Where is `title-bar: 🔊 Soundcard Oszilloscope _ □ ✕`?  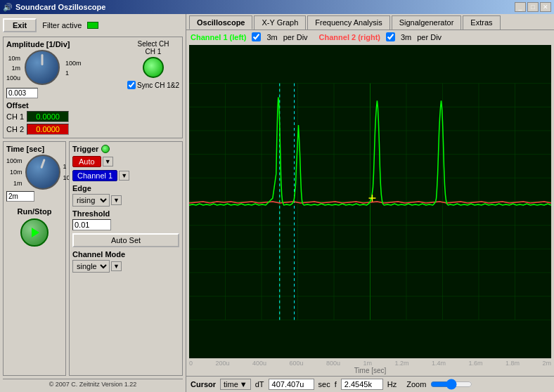
title-bar: 🔊 Soundcard Oszilloscope _ □ ✕ is located at coordinates (277, 7).